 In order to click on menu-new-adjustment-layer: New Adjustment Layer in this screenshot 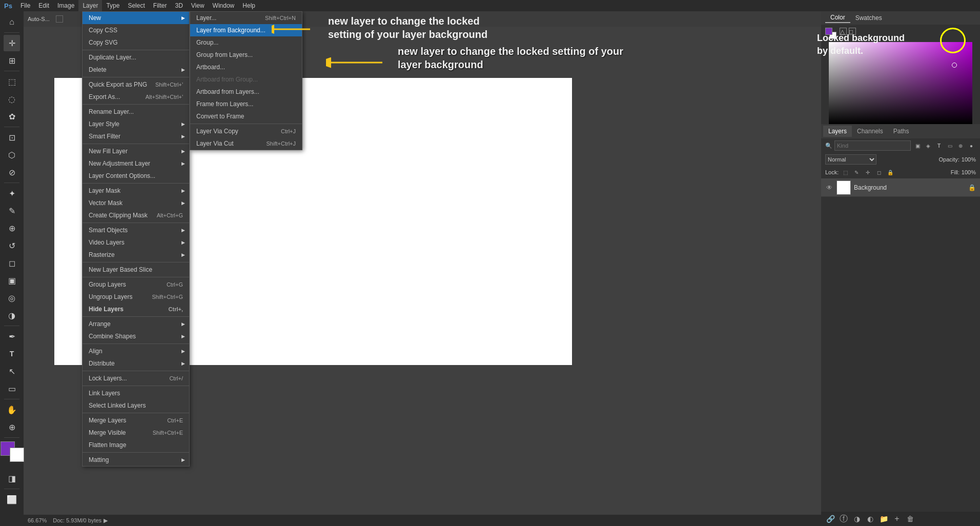, I will do `click(136, 164)`.